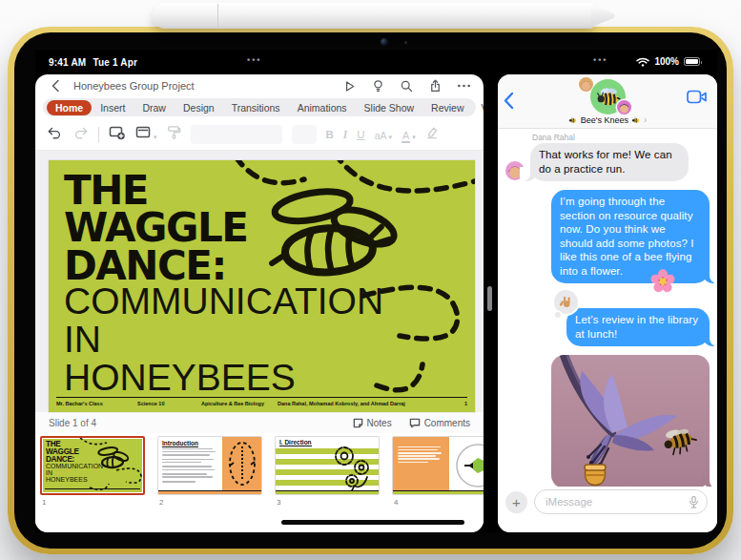 The width and height of the screenshot is (741, 560). I want to click on status-indicators: 100%, so click(668, 61).